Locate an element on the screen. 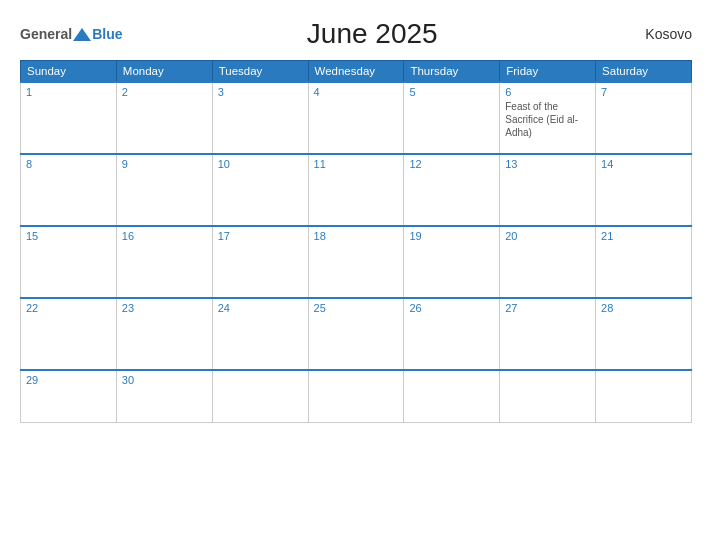 The image size is (712, 550). calendar-cell: 22 is located at coordinates (69, 334).